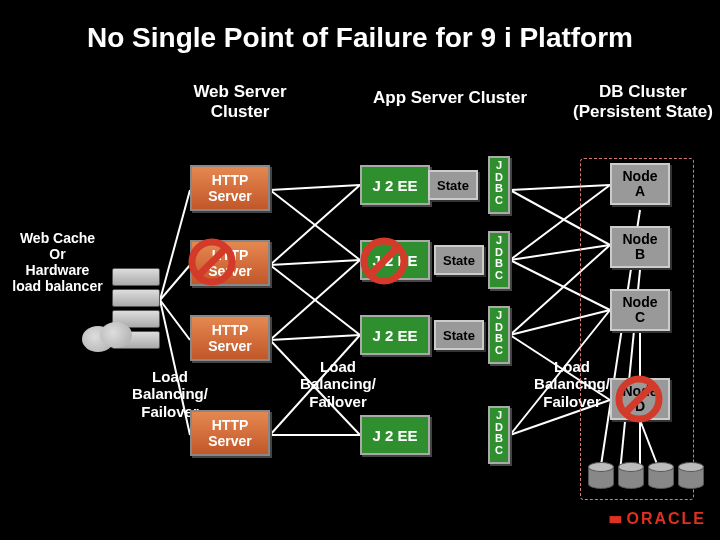  I want to click on oracle-wordmark: ORACLE, so click(666, 519).